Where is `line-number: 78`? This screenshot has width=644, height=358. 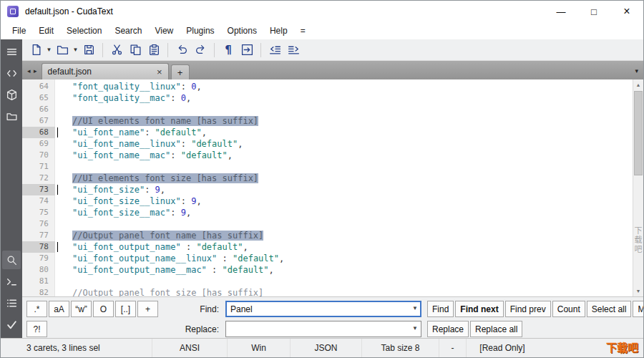 line-number: 78 is located at coordinates (39, 247).